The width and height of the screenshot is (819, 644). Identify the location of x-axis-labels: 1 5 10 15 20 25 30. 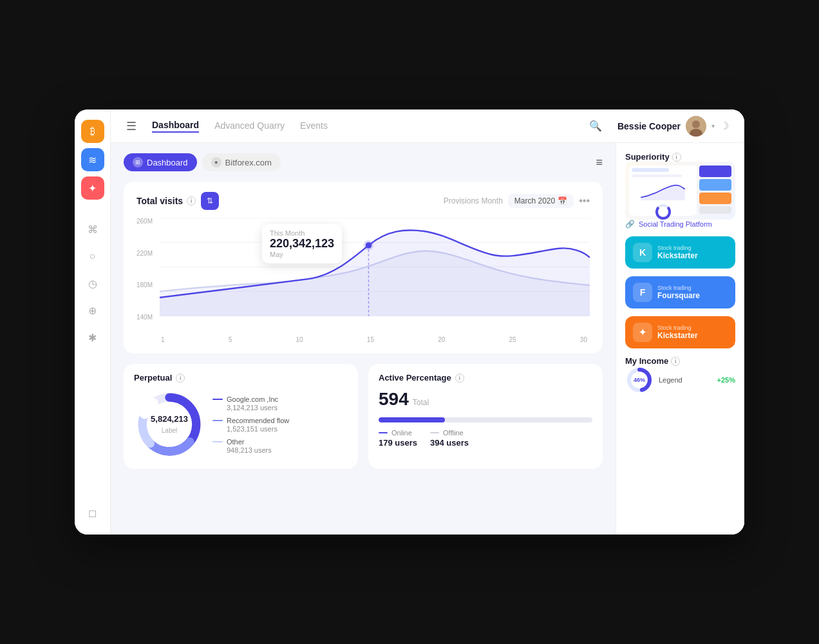
(363, 340).